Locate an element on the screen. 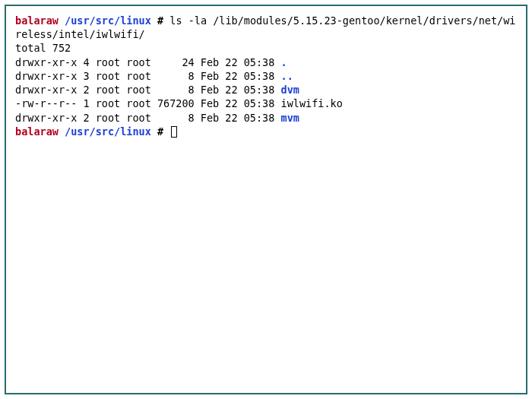 The height and width of the screenshot is (399, 532). ls-row: drwxr-xr-x 3 root root 8 Feb 22 05:38 .. is located at coordinates (154, 76).